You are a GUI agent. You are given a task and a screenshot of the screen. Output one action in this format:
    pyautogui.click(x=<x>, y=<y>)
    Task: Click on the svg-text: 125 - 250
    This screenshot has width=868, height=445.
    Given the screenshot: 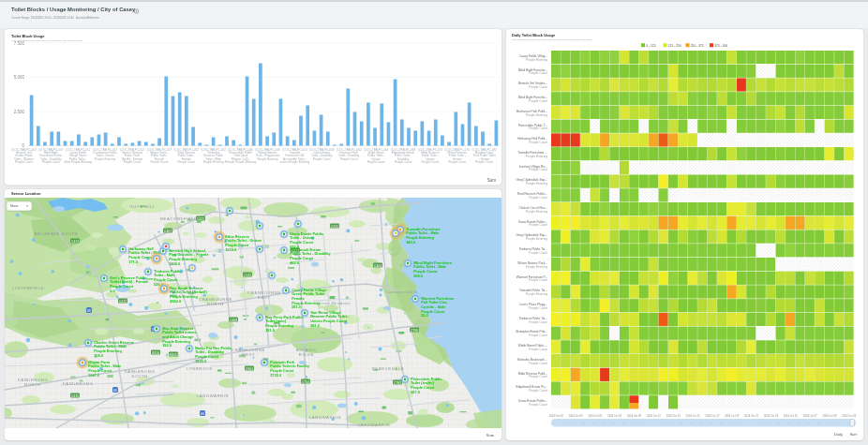 What is the action you would take?
    pyautogui.click(x=675, y=46)
    